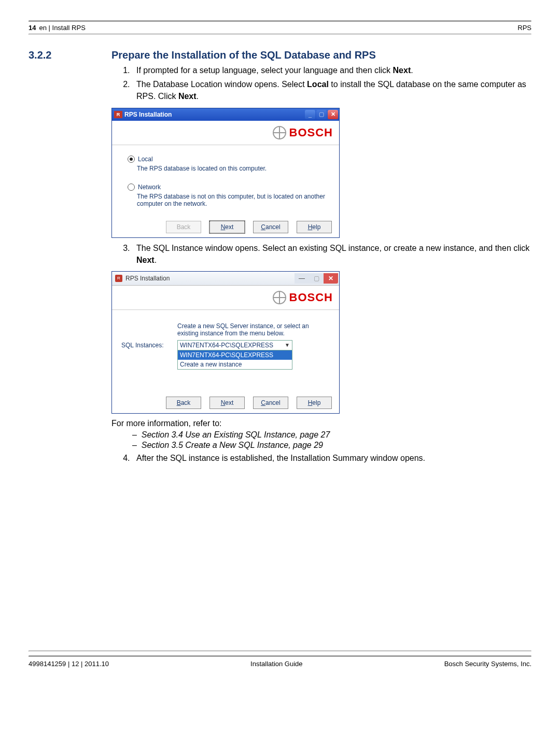 The width and height of the screenshot is (560, 747). What do you see at coordinates (332, 254) in the screenshot?
I see `step-3: The SQL Instance window opens. Select an…` at bounding box center [332, 254].